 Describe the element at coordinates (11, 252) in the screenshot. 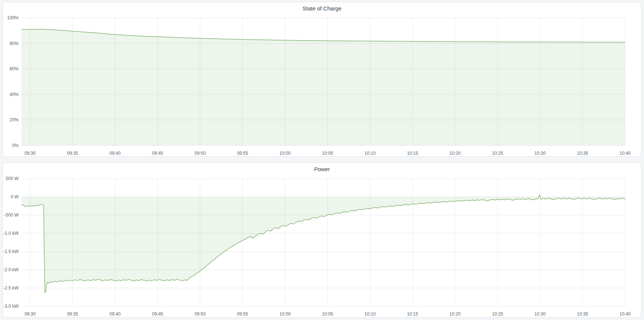

I see `y-axis-tick-label: -1.5 kW` at that location.